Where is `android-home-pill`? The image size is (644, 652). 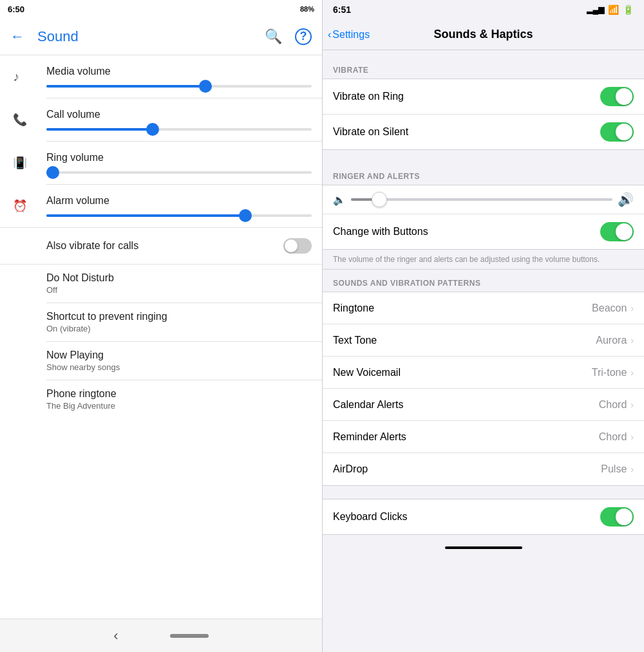 android-home-pill is located at coordinates (189, 636).